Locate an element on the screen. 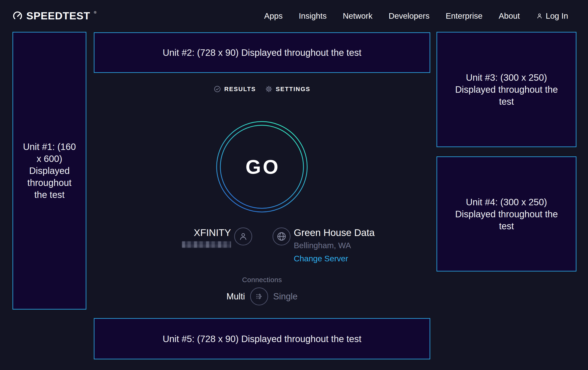  ad-unit-3: Unit #3: (300 x 250) Displayed throughou… is located at coordinates (506, 90).